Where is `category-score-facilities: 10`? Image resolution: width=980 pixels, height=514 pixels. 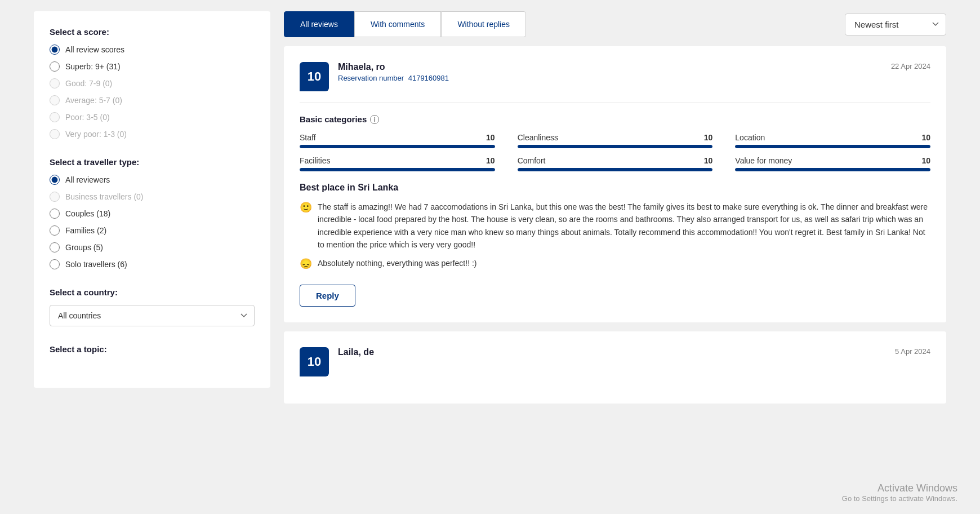 category-score-facilities: 10 is located at coordinates (491, 161).